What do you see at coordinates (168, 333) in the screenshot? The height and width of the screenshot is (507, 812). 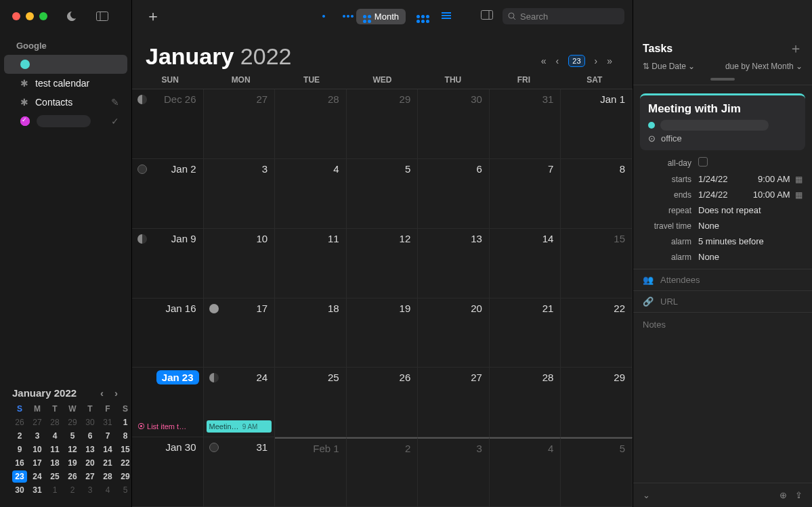 I see `day-cell: Jan 16` at bounding box center [168, 333].